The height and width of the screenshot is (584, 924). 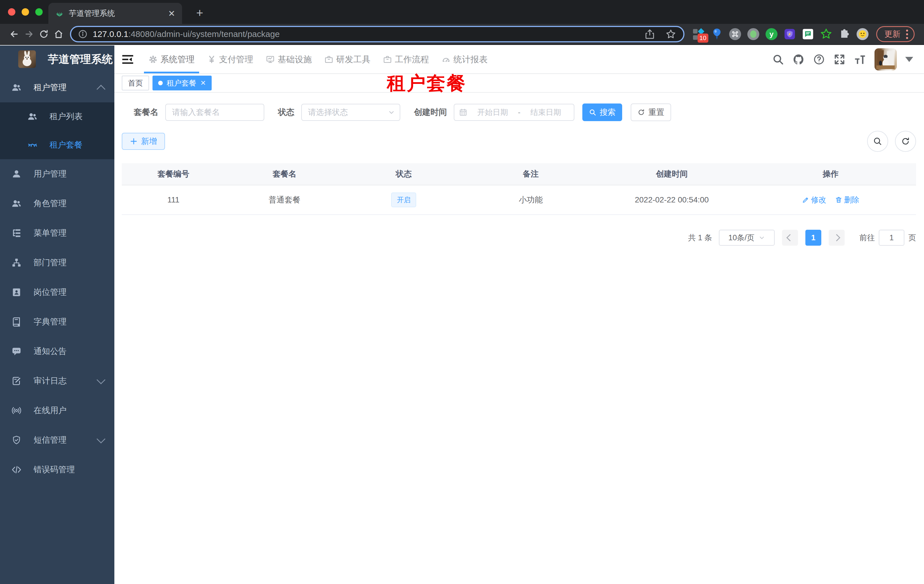 What do you see at coordinates (16, 263) in the screenshot?
I see `org-tree-icon` at bounding box center [16, 263].